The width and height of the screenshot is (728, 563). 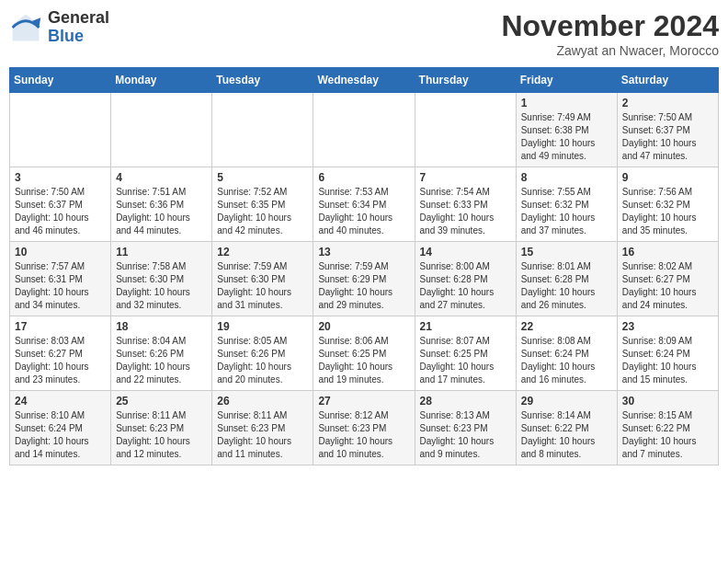 I want to click on calendar-cell: 10Sunrise: 7:57 AMSunset: 6:31 PMDayligh…, so click(x=61, y=280).